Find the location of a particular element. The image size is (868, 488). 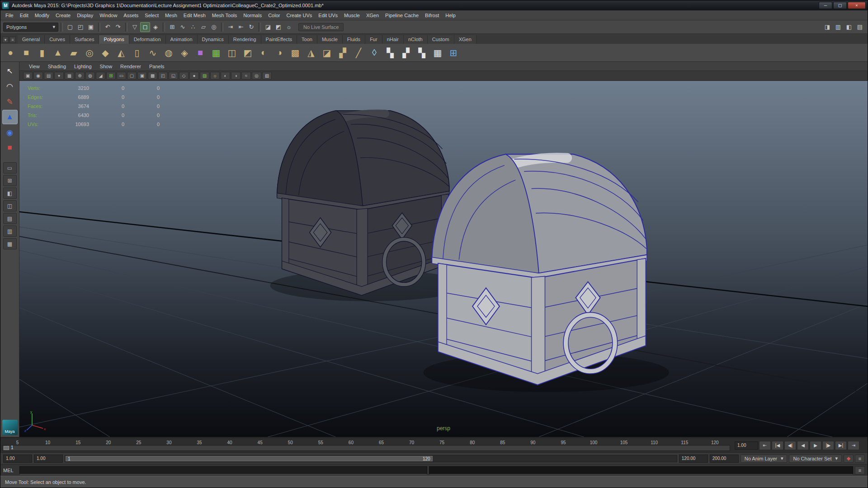

film-gate-icon: ▭ is located at coordinates (121, 76).